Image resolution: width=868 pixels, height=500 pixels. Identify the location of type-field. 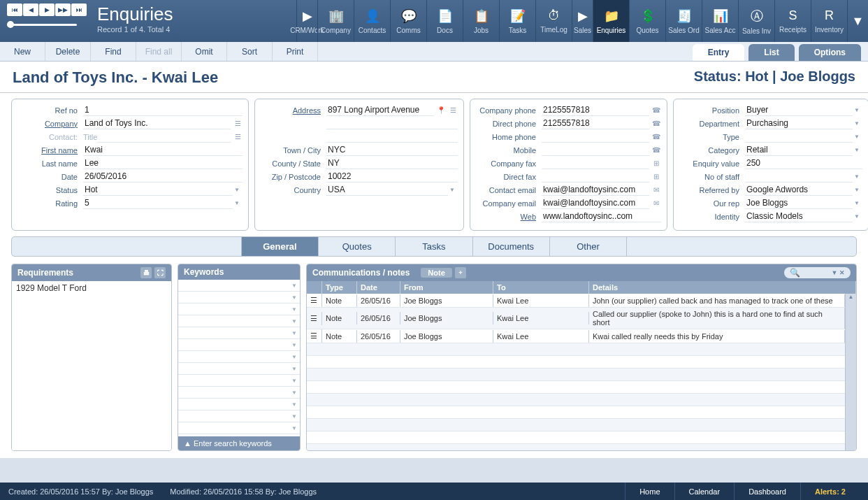
(799, 137).